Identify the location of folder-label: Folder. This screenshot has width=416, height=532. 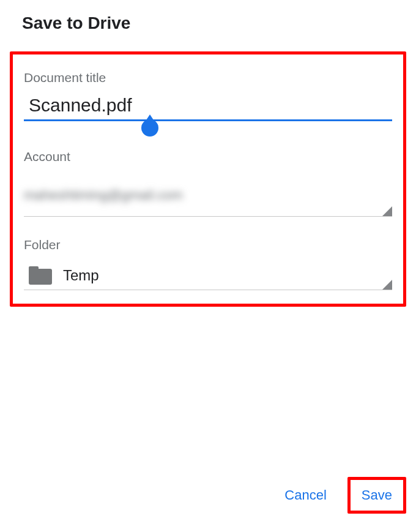
(208, 245).